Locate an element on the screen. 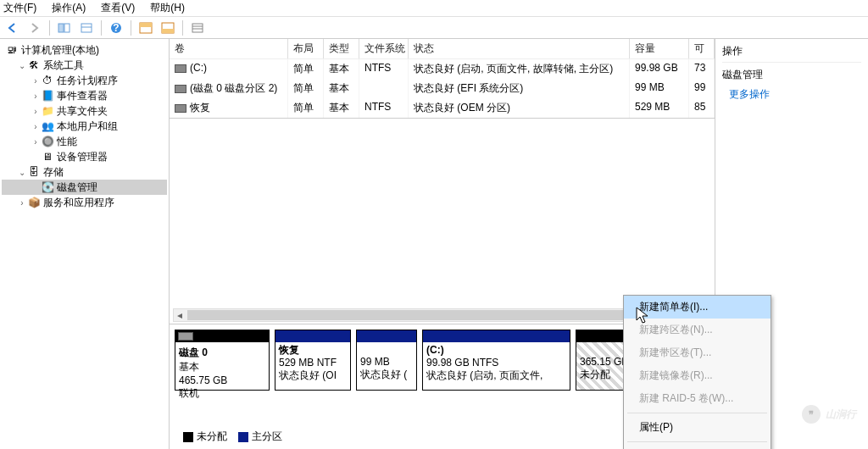  tree-label: 存储 is located at coordinates (53, 173).